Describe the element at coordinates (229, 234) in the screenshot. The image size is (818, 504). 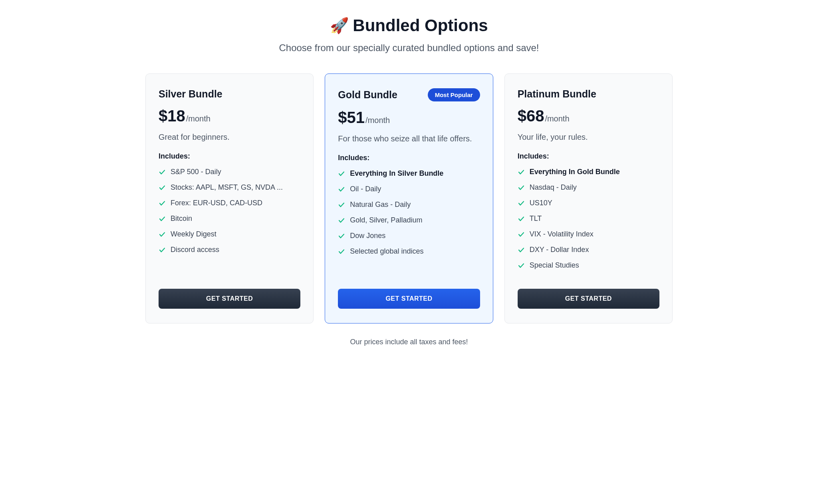
I see `feature-item: Weekly Digest` at that location.